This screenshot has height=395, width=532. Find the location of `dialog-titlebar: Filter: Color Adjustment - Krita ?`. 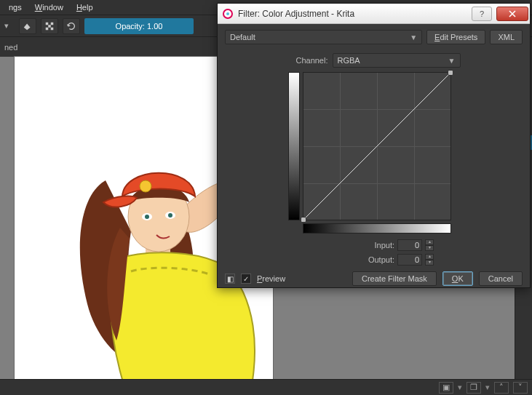

dialog-titlebar: Filter: Color Adjustment - Krita ? is located at coordinates (374, 14).